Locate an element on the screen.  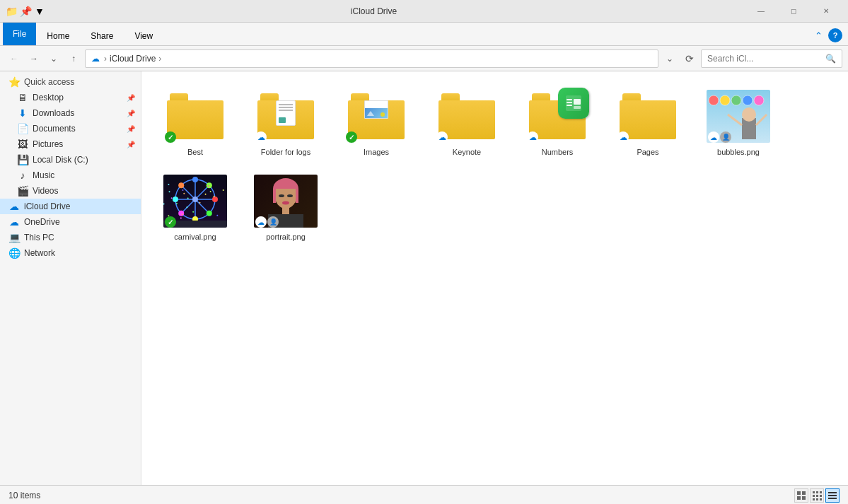
pictures-icon: 🖼 is located at coordinates (23, 144).